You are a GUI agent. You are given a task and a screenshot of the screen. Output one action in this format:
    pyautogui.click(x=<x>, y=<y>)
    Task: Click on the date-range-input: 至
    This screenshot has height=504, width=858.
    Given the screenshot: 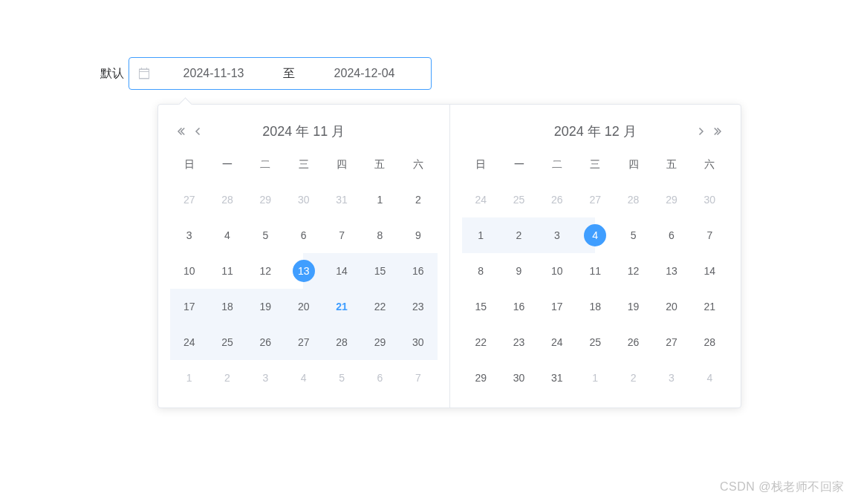 What is the action you would take?
    pyautogui.click(x=280, y=73)
    